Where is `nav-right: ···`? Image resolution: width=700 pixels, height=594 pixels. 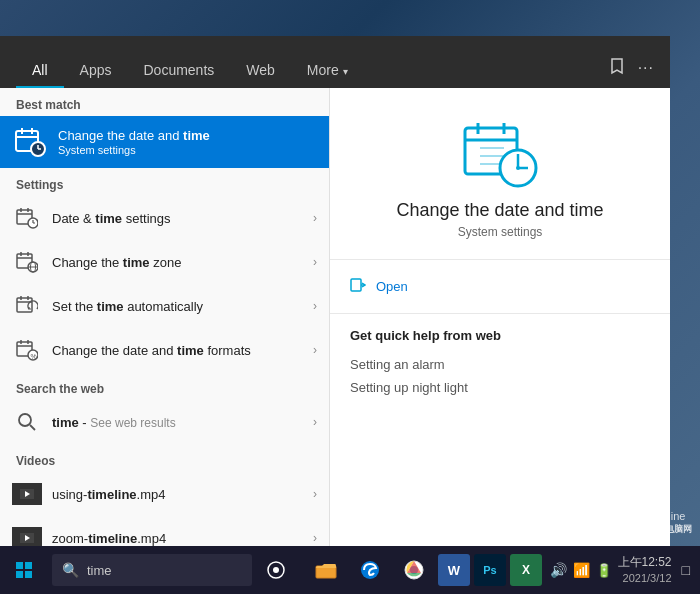 nav-right: ··· is located at coordinates (631, 72).